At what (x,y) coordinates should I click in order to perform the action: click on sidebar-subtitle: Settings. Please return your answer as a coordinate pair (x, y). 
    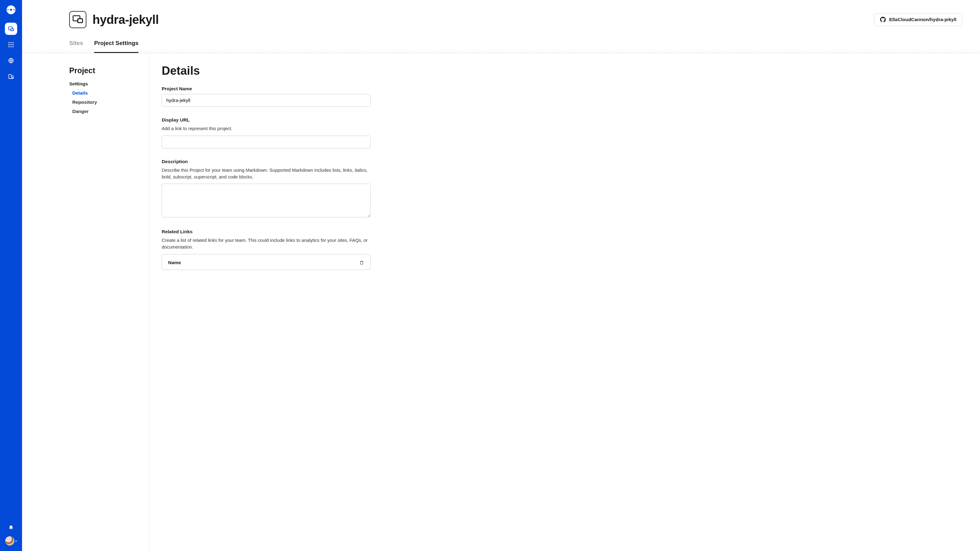
    Looking at the image, I should click on (103, 84).